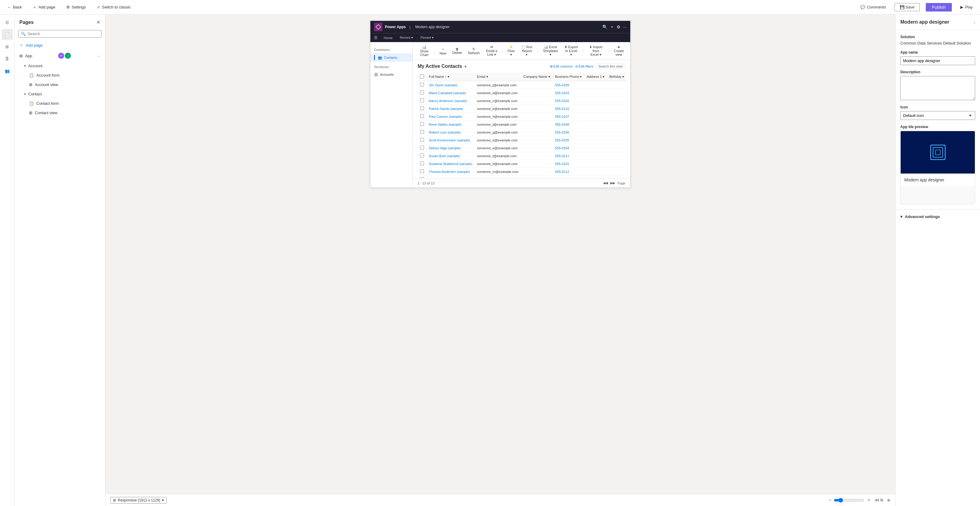 This screenshot has height=506, width=980. I want to click on nav-item-account-form: 📋 Account form, so click(60, 75).